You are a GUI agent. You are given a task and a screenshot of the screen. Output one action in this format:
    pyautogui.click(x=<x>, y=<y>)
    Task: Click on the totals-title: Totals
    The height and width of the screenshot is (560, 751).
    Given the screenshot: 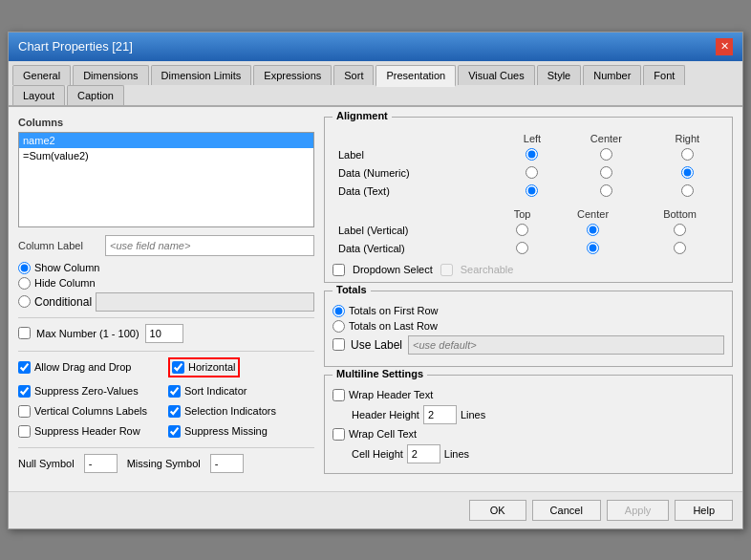 What is the action you would take?
    pyautogui.click(x=352, y=290)
    